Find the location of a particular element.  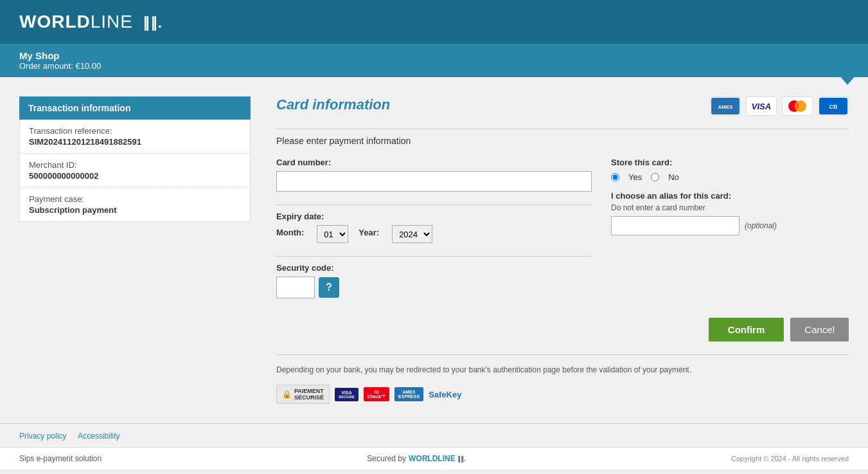

transaction-title: Transaction information is located at coordinates (135, 108).